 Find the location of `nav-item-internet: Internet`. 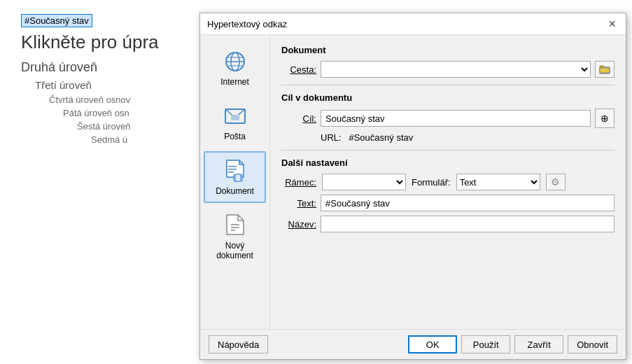

nav-item-internet: Internet is located at coordinates (235, 68).